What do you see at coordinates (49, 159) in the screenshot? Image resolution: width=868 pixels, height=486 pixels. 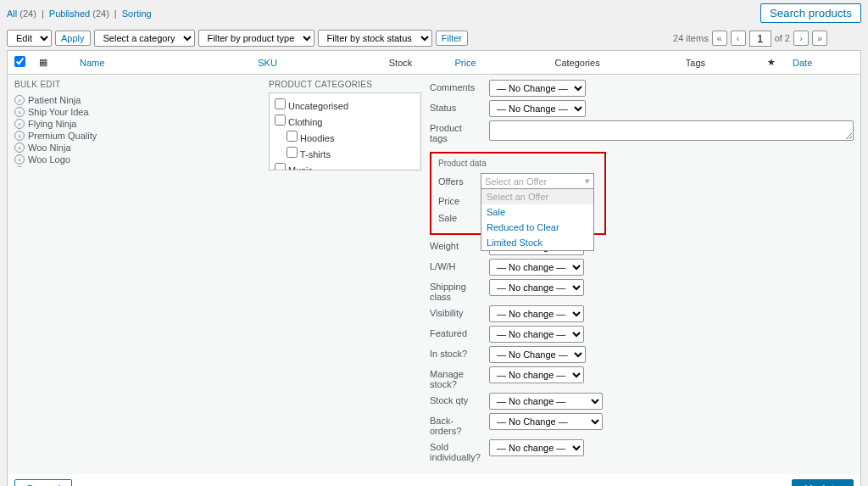 I see `bulk-selected-label: Woo Logo` at bounding box center [49, 159].